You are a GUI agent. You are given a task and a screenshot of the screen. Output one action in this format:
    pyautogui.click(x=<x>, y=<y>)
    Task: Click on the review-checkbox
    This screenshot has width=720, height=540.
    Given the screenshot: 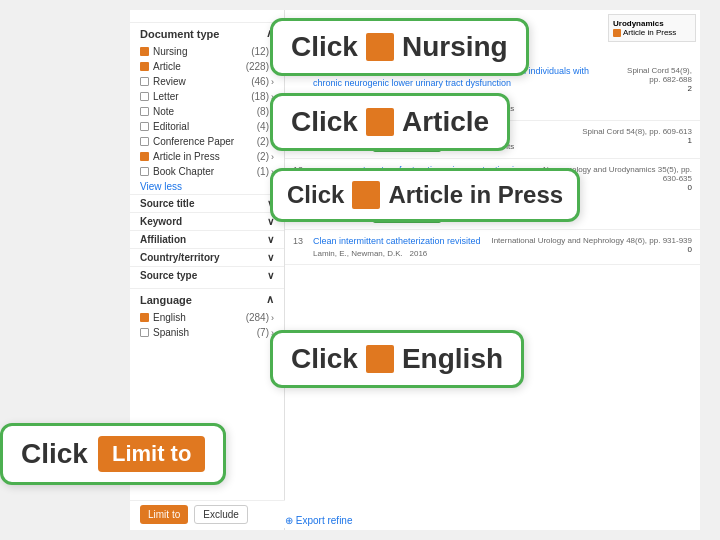 What is the action you would take?
    pyautogui.click(x=144, y=82)
    